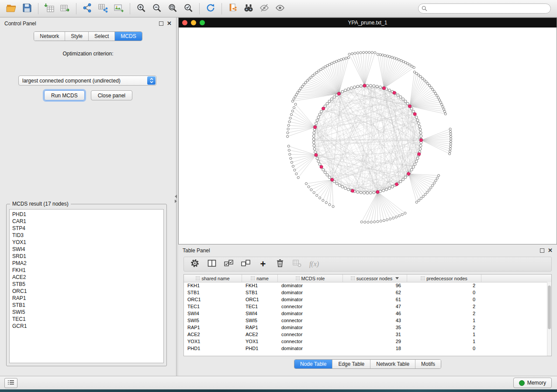 This screenshot has height=392, width=557. I want to click on table-row: PHD1PHD1dominator180, so click(368, 348).